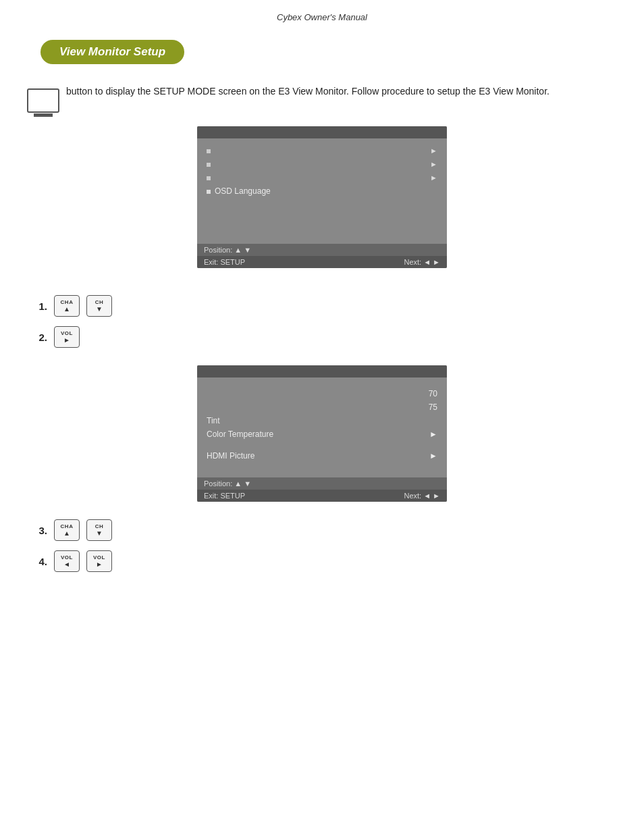 The height and width of the screenshot is (834, 644). Describe the element at coordinates (322, 178) in the screenshot. I see `osd-row-3: ►` at that location.